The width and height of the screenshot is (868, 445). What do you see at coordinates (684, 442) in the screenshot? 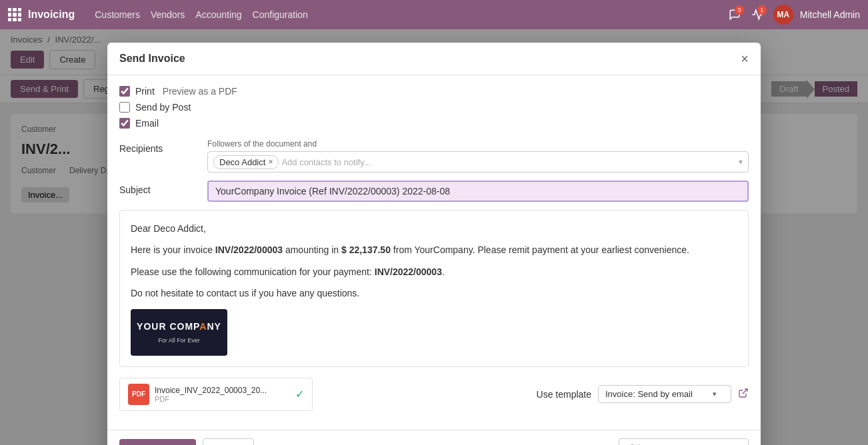
I see `save-template-button: 💾 Save as new template` at bounding box center [684, 442].